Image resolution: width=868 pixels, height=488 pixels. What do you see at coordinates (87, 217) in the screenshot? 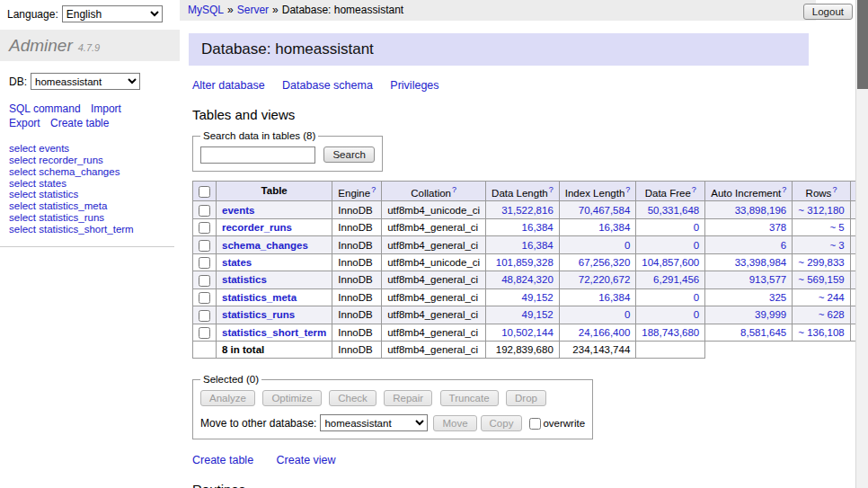
I see `sidebar-select-link: select statistics_runs` at bounding box center [87, 217].